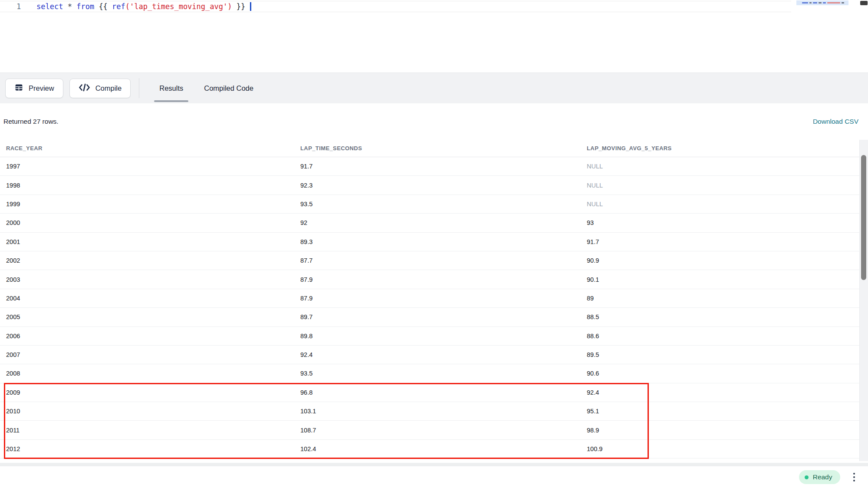  I want to click on table-cell: 1998, so click(153, 185).